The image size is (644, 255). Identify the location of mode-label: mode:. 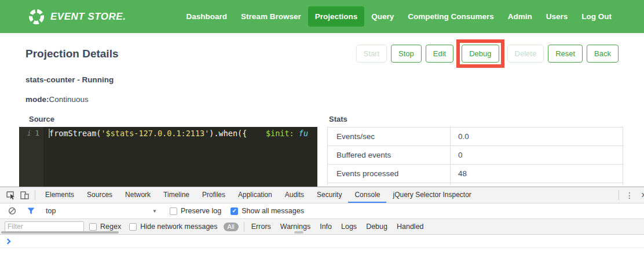
(37, 100).